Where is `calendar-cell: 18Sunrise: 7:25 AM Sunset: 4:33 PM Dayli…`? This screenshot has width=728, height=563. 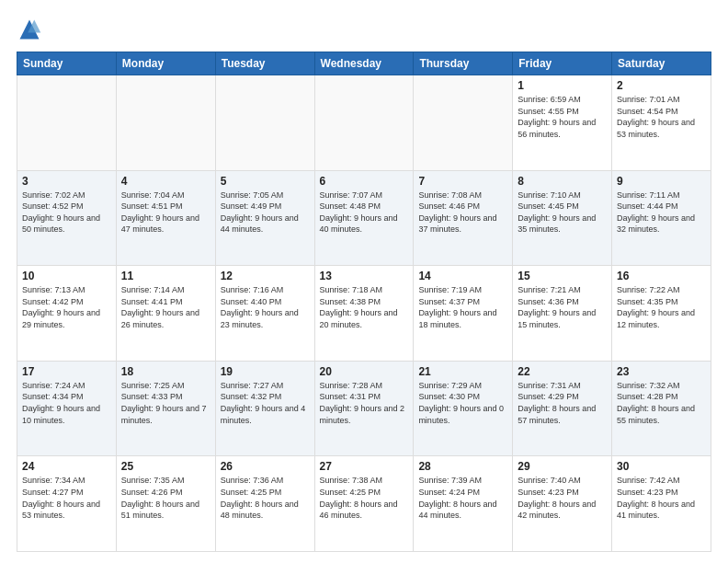 calendar-cell: 18Sunrise: 7:25 AM Sunset: 4:33 PM Dayli… is located at coordinates (165, 408).